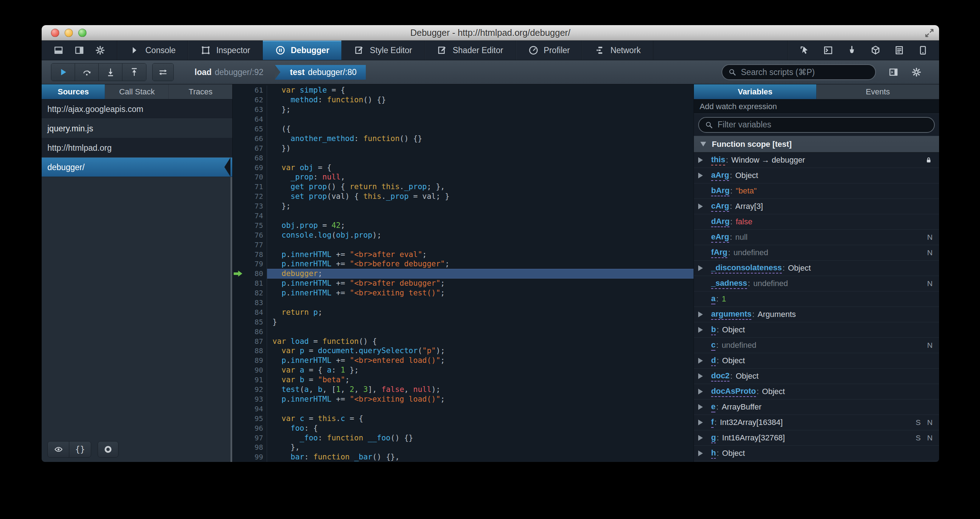 Image resolution: width=980 pixels, height=519 pixels. I want to click on variables-tab-variables: Variables, so click(756, 92).